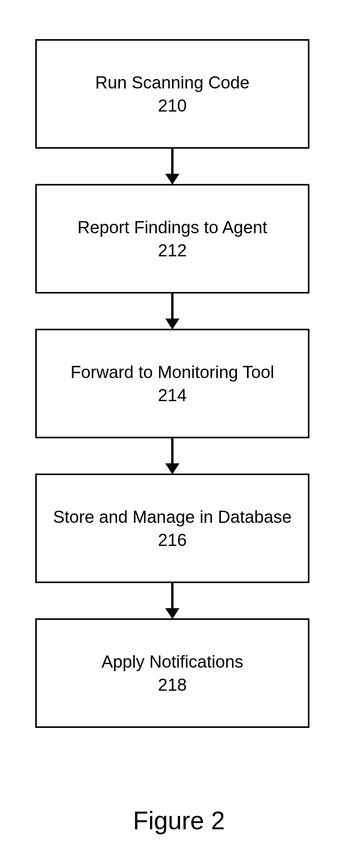 The height and width of the screenshot is (868, 358). Describe the element at coordinates (172, 528) in the screenshot. I see `flow-step-216: Store and Manage in Database 216` at that location.